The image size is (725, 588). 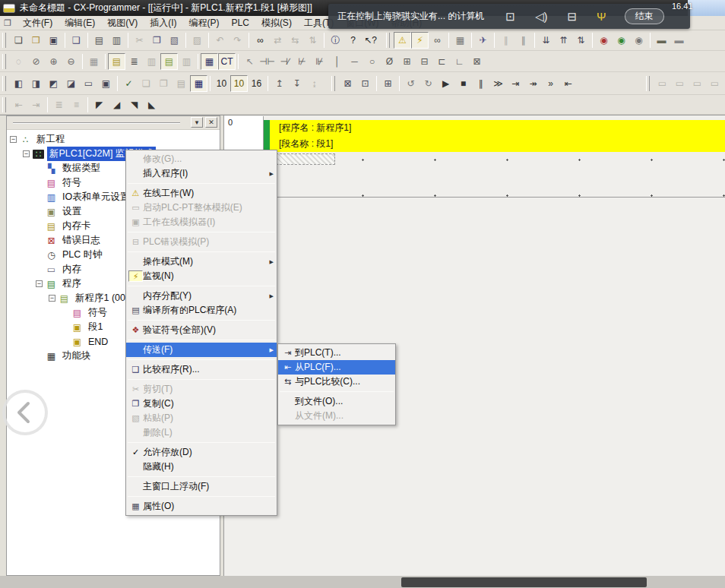 What do you see at coordinates (201, 310) in the screenshot?
I see `menu-item-compile-all: ▤ 编译所有的PLC程序(A)` at bounding box center [201, 310].